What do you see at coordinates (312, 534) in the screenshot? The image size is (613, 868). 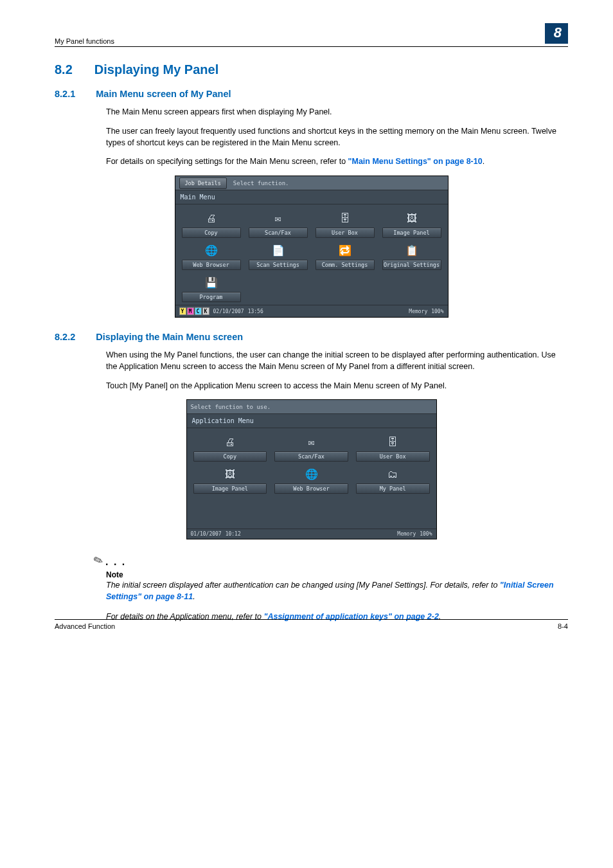 I see `panel-statusbar: 01/10/2007 10:12 Memory 100%` at bounding box center [312, 534].